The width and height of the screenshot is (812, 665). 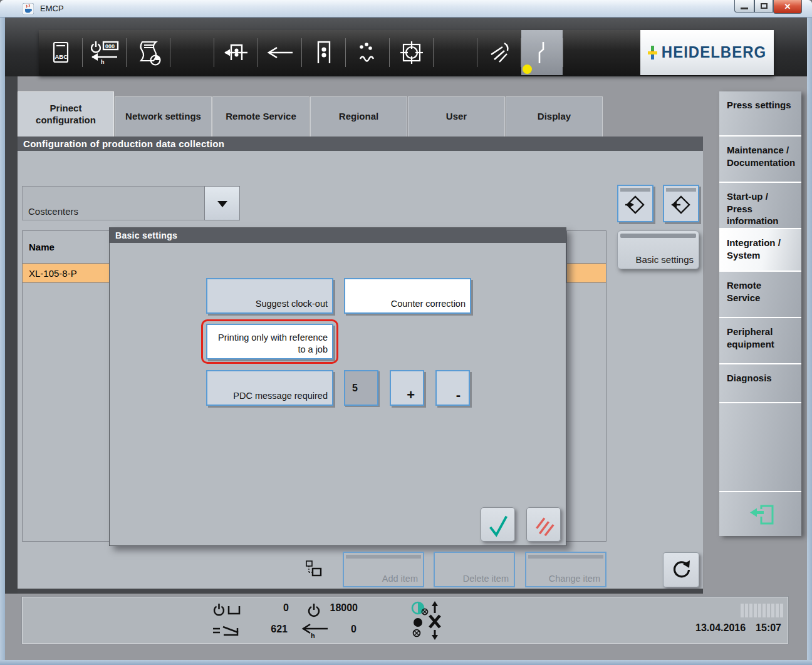 What do you see at coordinates (383, 570) in the screenshot?
I see `add-item-button: Add item` at bounding box center [383, 570].